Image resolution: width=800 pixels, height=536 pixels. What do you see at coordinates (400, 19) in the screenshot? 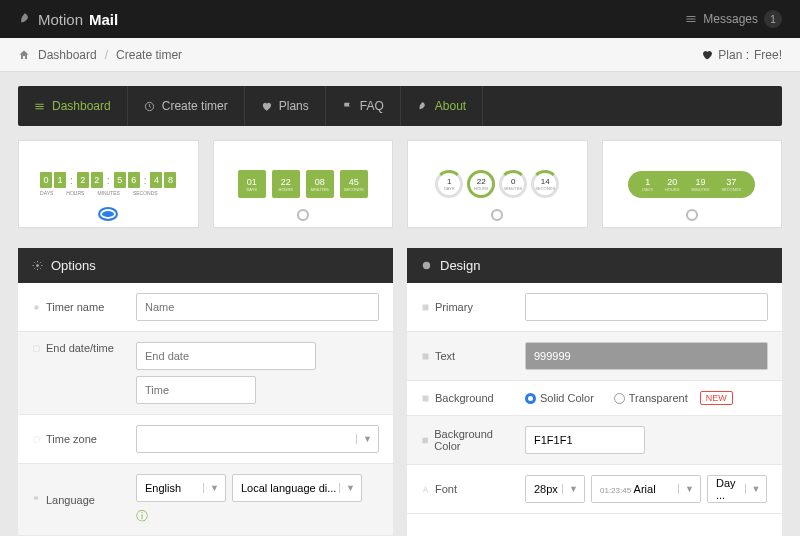
I see `topbar: MotionMail Messages 1` at bounding box center [400, 19].